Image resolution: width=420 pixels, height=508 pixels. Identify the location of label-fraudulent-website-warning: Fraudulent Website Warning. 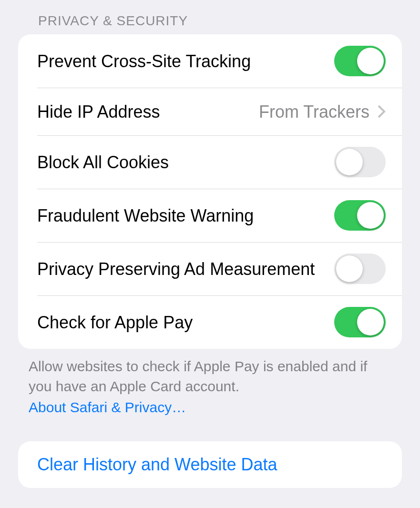
(186, 215).